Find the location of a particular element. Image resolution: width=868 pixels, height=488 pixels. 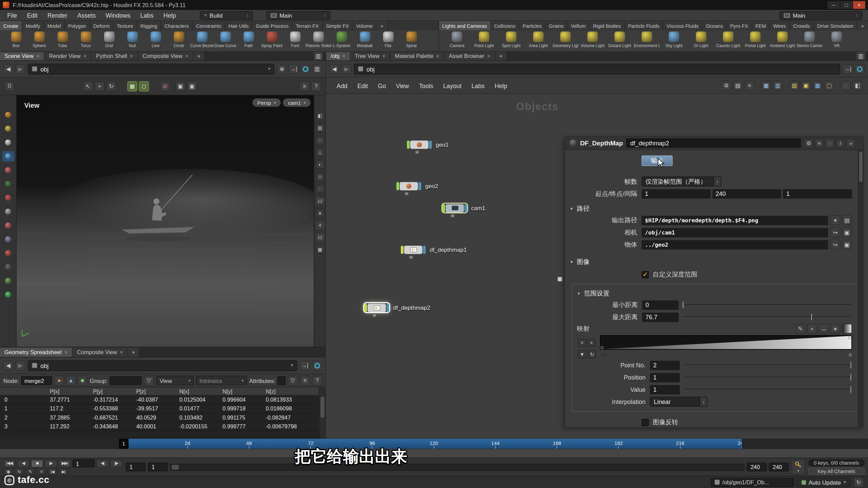

display-flags-icon: ▤ is located at coordinates (738, 85).